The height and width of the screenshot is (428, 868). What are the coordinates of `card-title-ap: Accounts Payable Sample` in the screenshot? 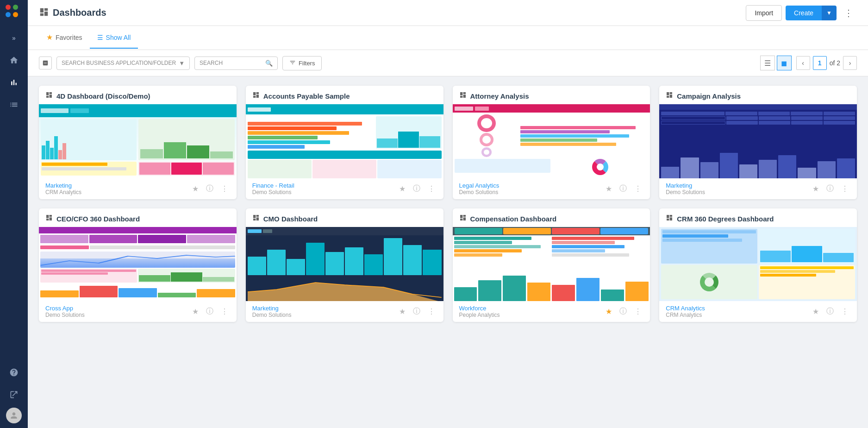 It's located at (306, 96).